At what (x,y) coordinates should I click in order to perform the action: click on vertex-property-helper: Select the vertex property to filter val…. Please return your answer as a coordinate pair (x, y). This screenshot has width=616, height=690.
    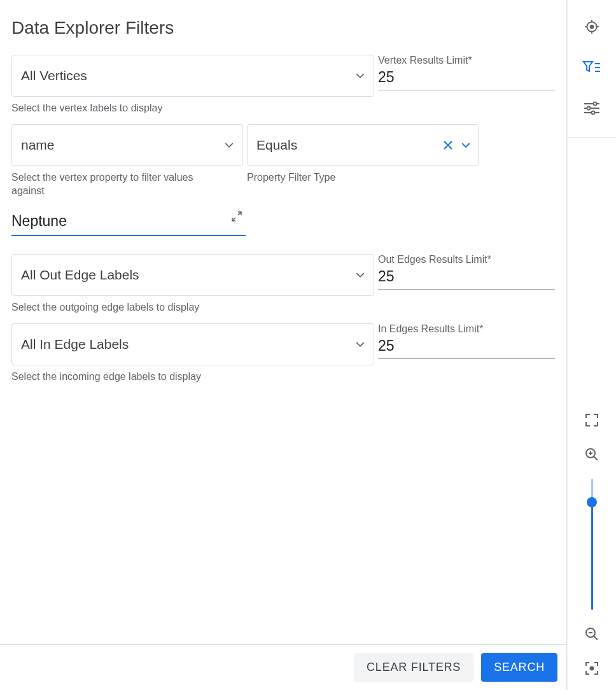
    Looking at the image, I should click on (120, 185).